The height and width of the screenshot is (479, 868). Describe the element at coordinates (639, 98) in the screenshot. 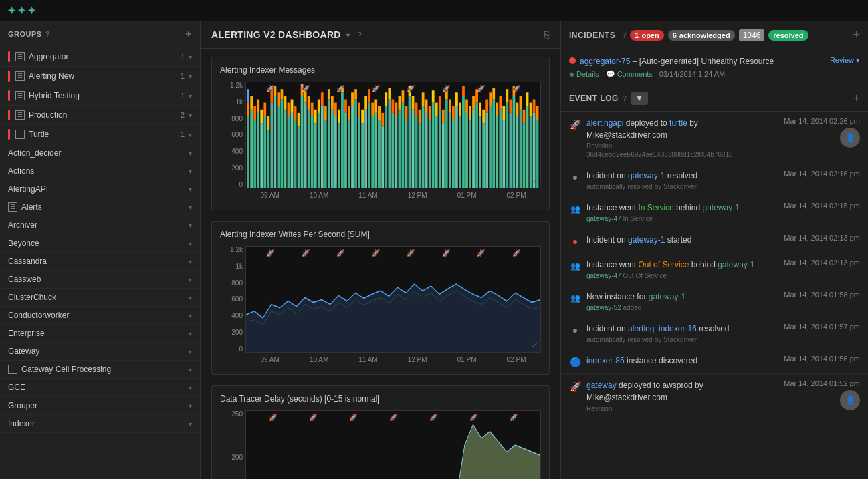

I see `event-log-filter-button: ▼` at that location.